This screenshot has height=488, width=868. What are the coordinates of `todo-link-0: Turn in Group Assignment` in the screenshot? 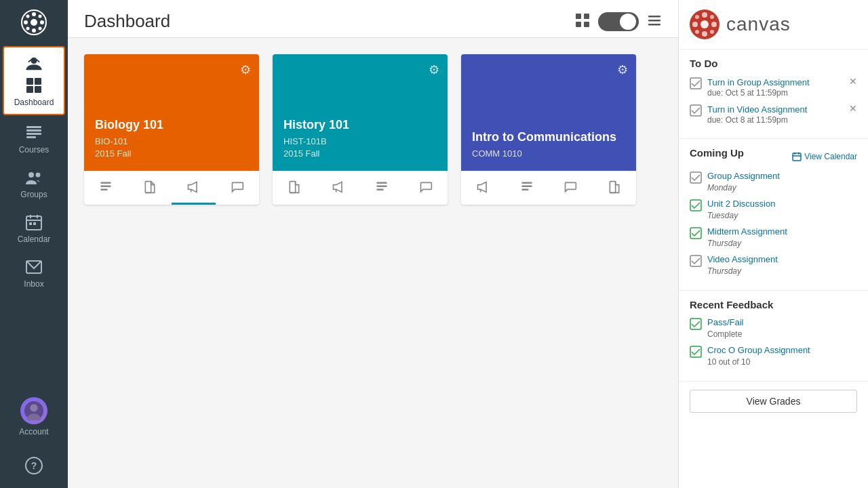 It's located at (758, 83).